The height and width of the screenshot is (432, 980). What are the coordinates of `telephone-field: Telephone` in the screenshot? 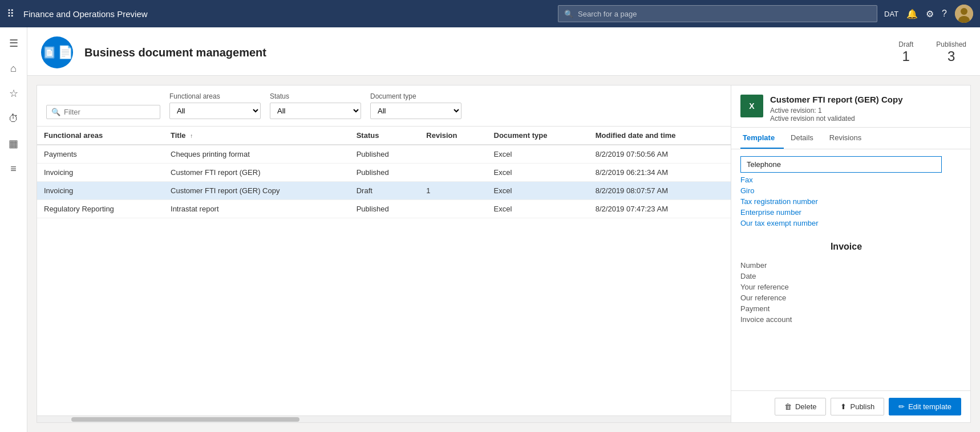 It's located at (841, 164).